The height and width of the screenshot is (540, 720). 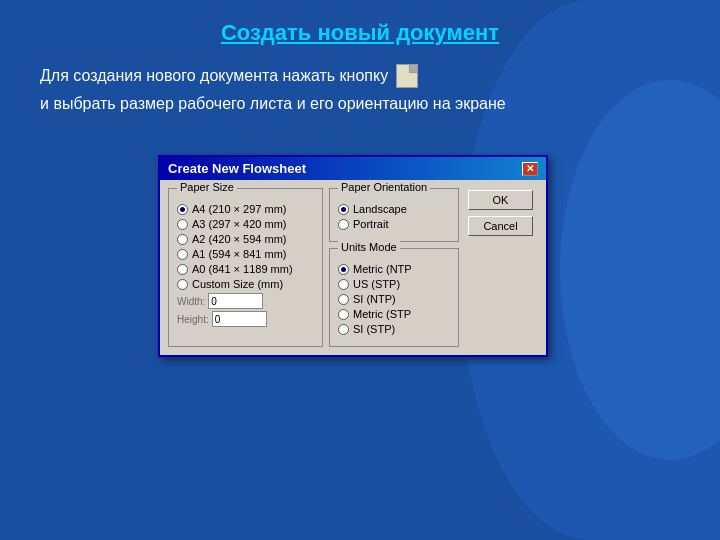 What do you see at coordinates (246, 301) in the screenshot?
I see `width-row: Width:` at bounding box center [246, 301].